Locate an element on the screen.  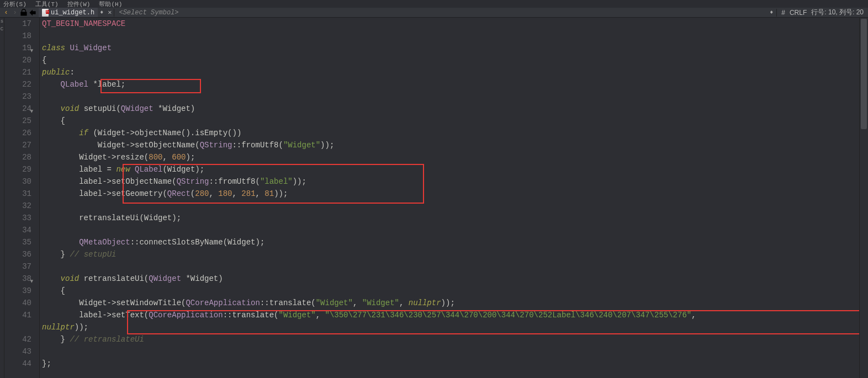
left-panel-strip: sC is located at coordinates (2, 198).